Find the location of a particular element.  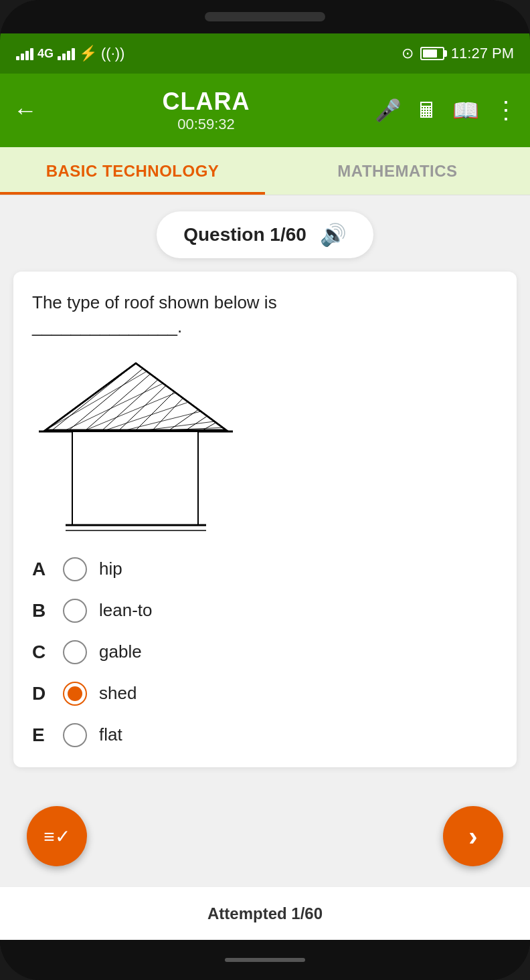

tab-basic-technology: BASIC TECHNOLOGY is located at coordinates (132, 171).